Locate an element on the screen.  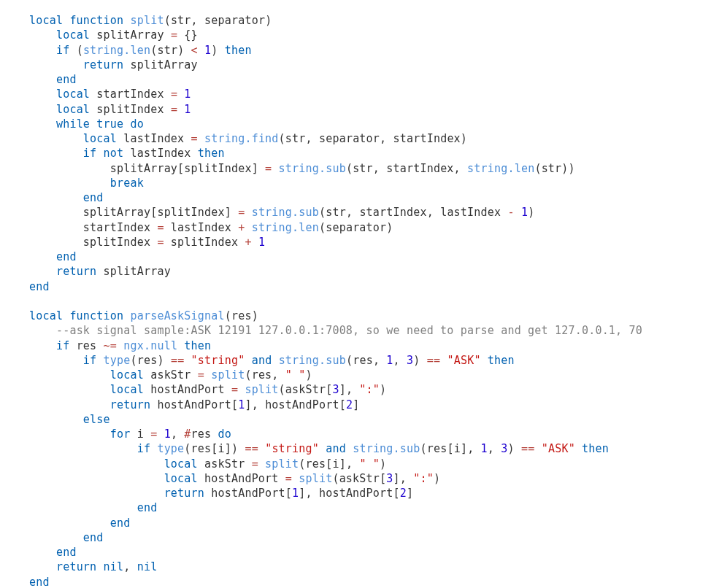
code-token: ":" is located at coordinates (423, 479).